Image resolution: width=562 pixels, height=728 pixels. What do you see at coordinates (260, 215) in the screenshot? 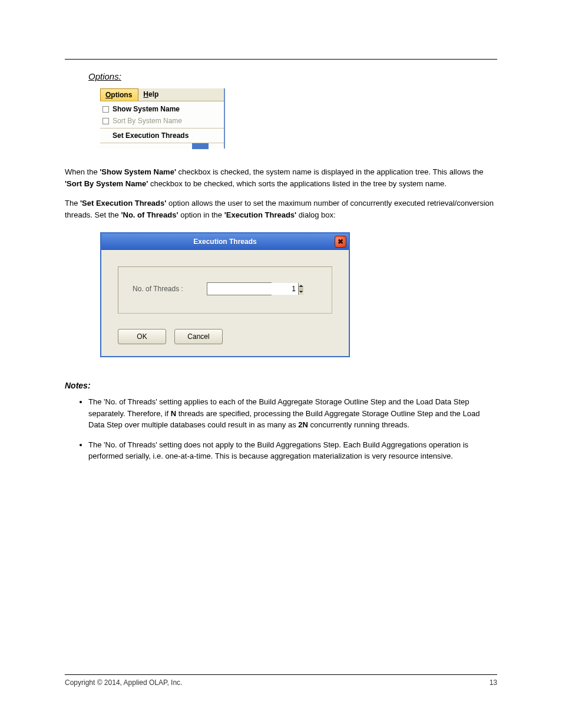
I see `text-bold: 'Execution Threads'` at bounding box center [260, 215].